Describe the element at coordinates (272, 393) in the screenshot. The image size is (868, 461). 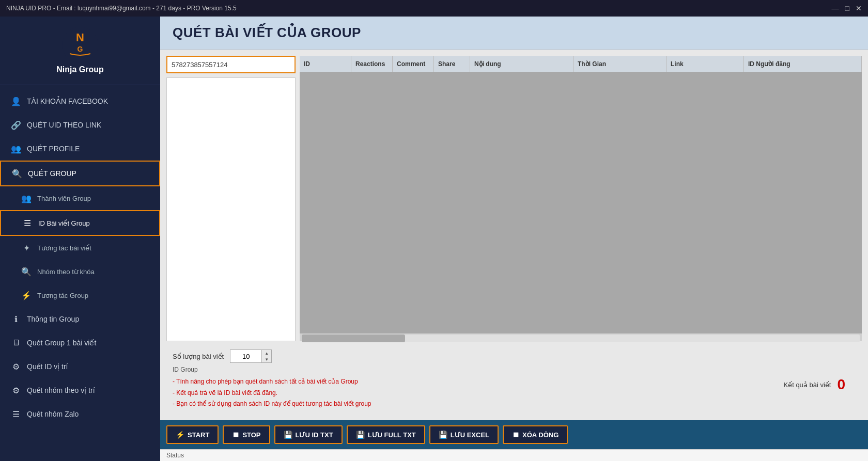
I see `description-list: - Tính năng cho phép bạn quét danh sách …` at that location.